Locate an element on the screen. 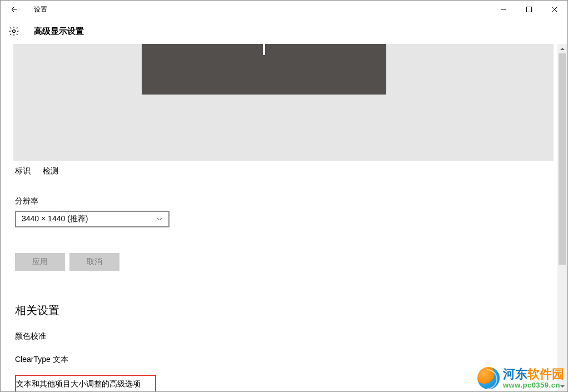 The image size is (568, 392). monitor-cursor-mark is located at coordinates (264, 49).